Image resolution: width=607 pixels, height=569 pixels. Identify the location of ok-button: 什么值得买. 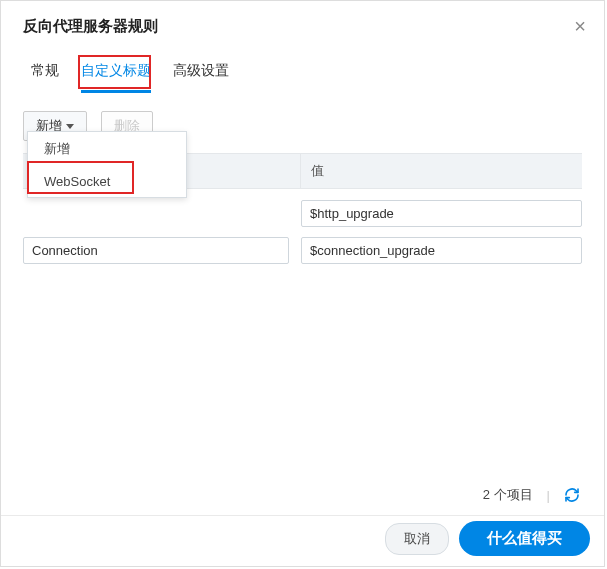
(524, 538).